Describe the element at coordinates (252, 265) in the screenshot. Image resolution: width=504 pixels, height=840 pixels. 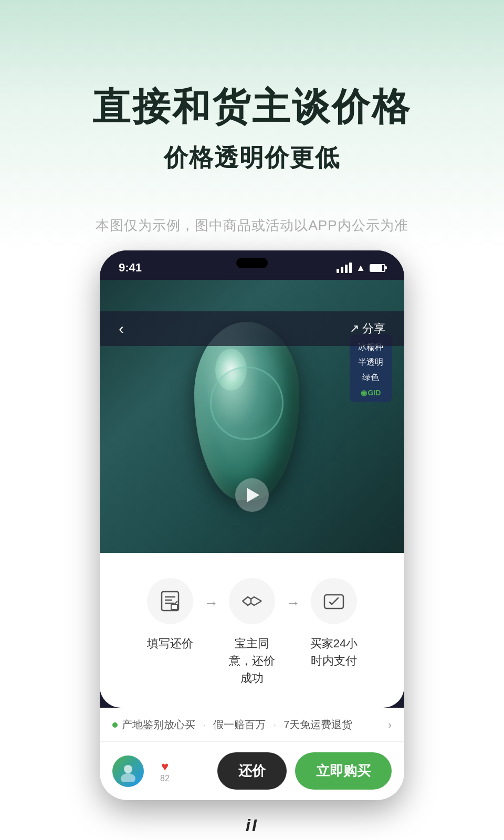
I see `phone-status-bar: 9:41 ▲` at that location.